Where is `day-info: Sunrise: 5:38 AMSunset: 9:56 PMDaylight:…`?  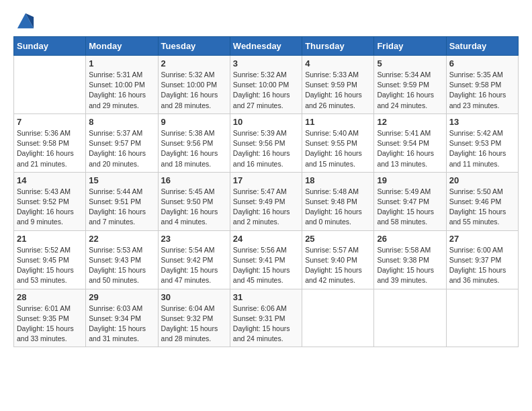
day-info: Sunrise: 5:38 AMSunset: 9:56 PMDaylight:… is located at coordinates (194, 149).